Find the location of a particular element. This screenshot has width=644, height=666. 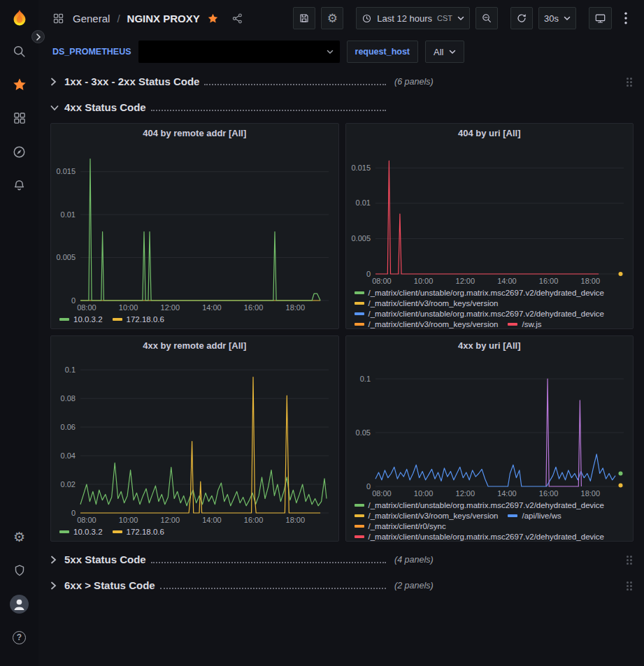

variables-submenu: DS_PROMETHEUS request_host All is located at coordinates (341, 52).